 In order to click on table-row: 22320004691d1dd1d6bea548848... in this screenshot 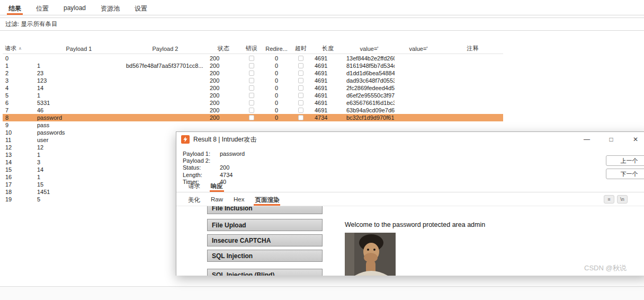, I will do `click(253, 73)`.